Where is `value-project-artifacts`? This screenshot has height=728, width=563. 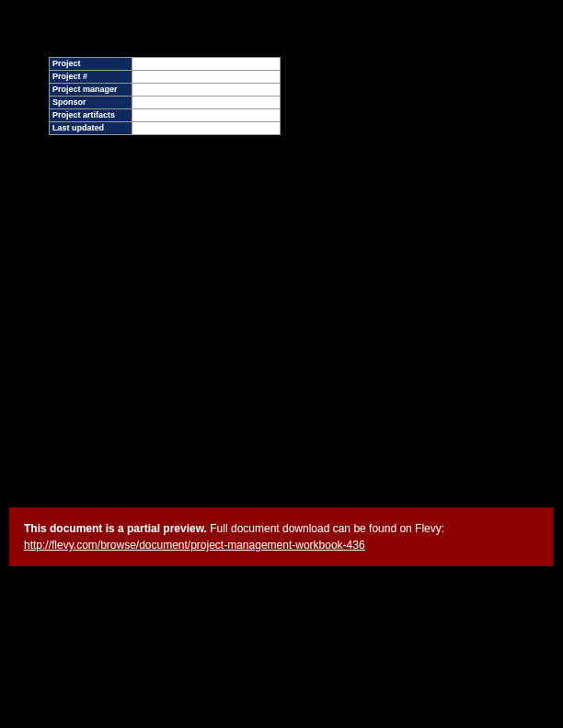 value-project-artifacts is located at coordinates (206, 116).